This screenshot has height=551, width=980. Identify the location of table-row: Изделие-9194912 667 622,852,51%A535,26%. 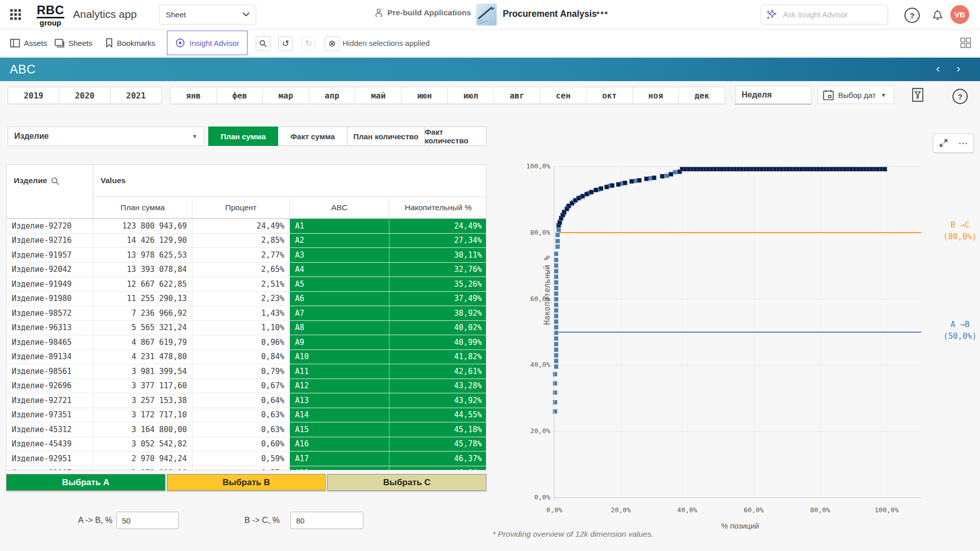
(247, 285).